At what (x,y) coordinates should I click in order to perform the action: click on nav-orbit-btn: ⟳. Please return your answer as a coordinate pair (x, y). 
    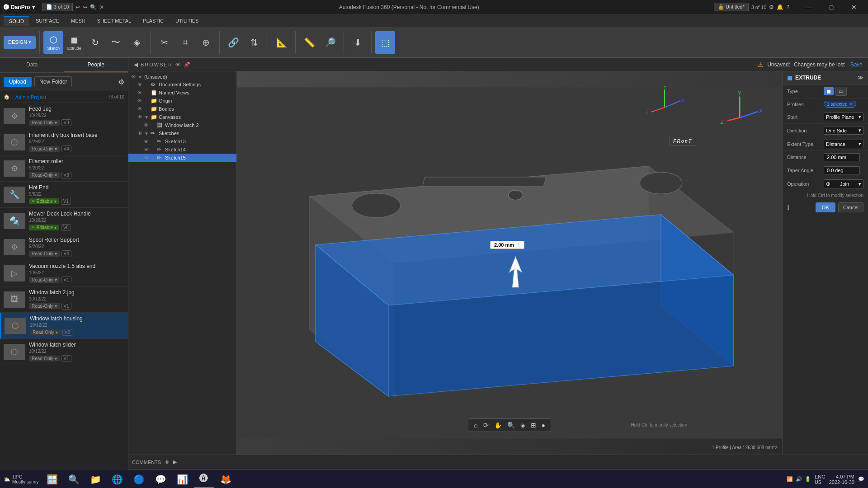
    Looking at the image, I should click on (486, 425).